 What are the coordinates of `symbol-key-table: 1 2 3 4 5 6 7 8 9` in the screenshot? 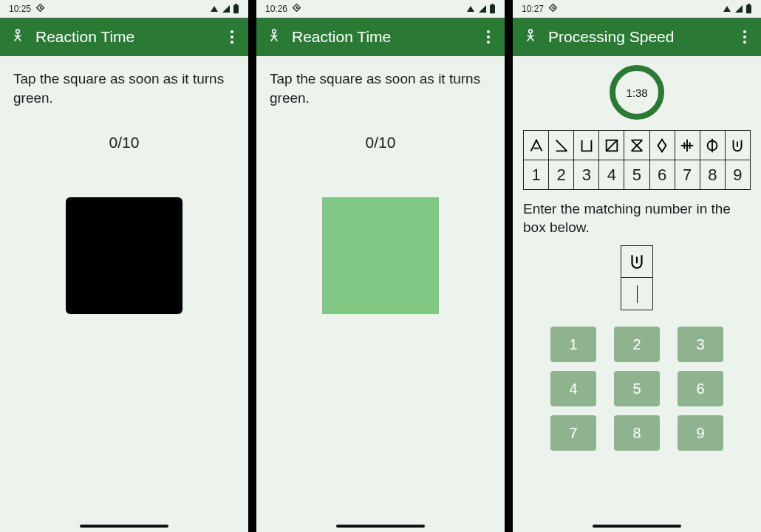 It's located at (637, 160).